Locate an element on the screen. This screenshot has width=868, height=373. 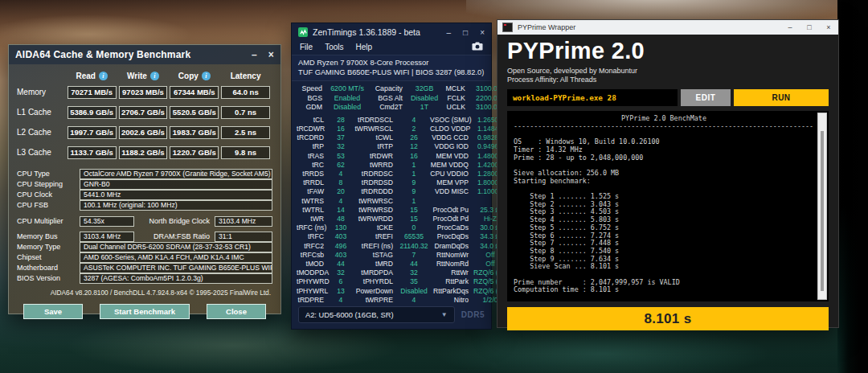
timing-value: 9 is located at coordinates (414, 191).